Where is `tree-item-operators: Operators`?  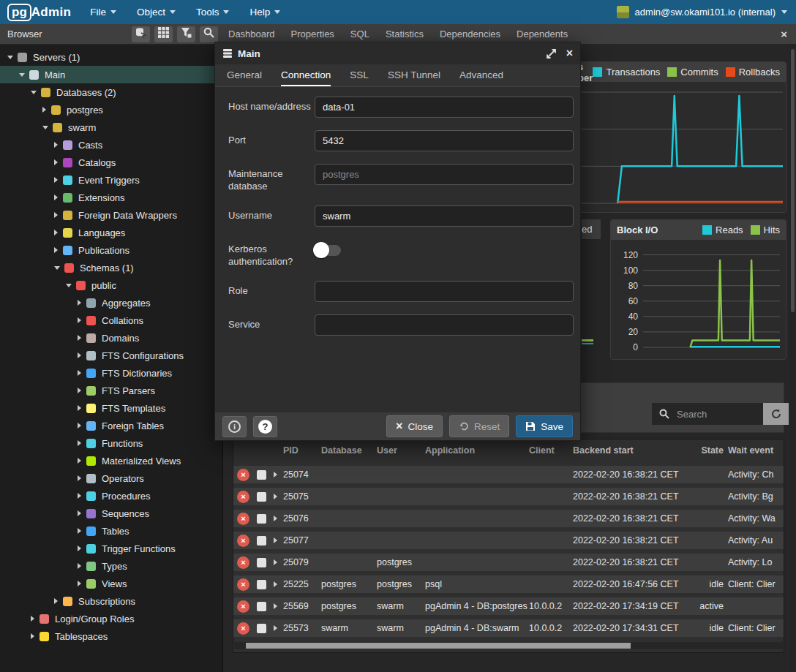
tree-item-operators: Operators is located at coordinates (111, 478).